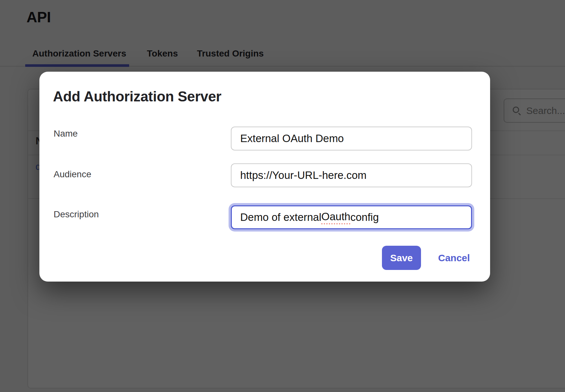 The width and height of the screenshot is (565, 392). What do you see at coordinates (454, 258) in the screenshot?
I see `cancel-button: Cancel` at bounding box center [454, 258].